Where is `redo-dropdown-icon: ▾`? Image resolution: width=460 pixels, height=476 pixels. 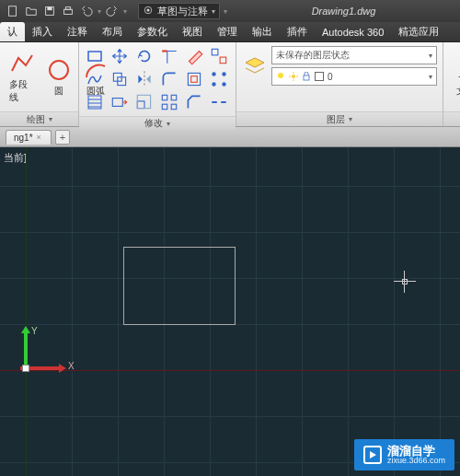
redo-dropdown-icon: ▾ is located at coordinates (125, 11).